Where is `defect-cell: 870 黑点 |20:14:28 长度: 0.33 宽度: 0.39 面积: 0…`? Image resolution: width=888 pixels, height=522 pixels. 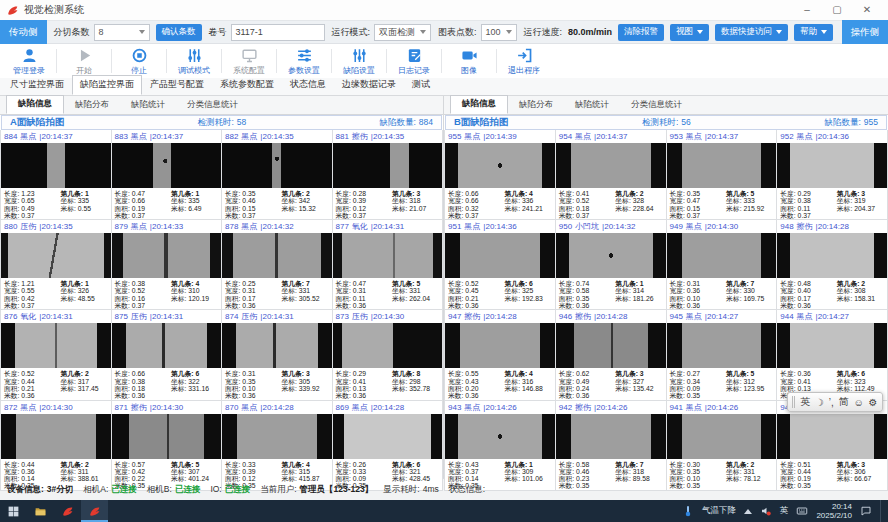 defect-cell: 870 黑点 |20:14:28 长度: 0.33 宽度: 0.39 面积: 0… is located at coordinates (278, 446).